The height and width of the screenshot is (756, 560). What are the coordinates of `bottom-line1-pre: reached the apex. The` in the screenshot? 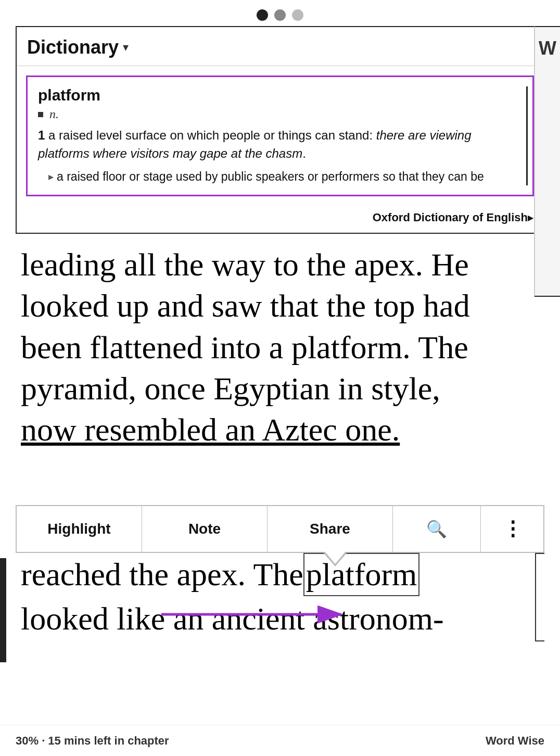 It's located at (162, 575).